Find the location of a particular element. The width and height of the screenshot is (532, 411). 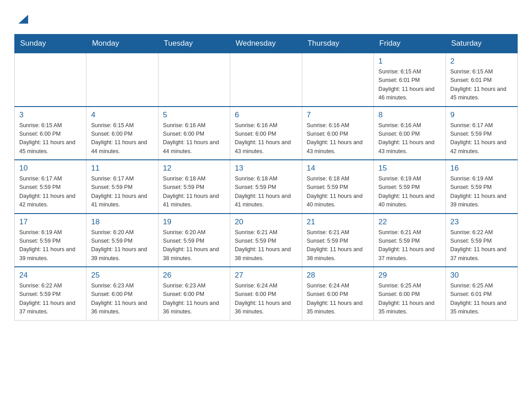

calendar-cell: 4Sunrise: 6:15 AM Sunset: 6:00 PM Daylig… is located at coordinates (122, 133).